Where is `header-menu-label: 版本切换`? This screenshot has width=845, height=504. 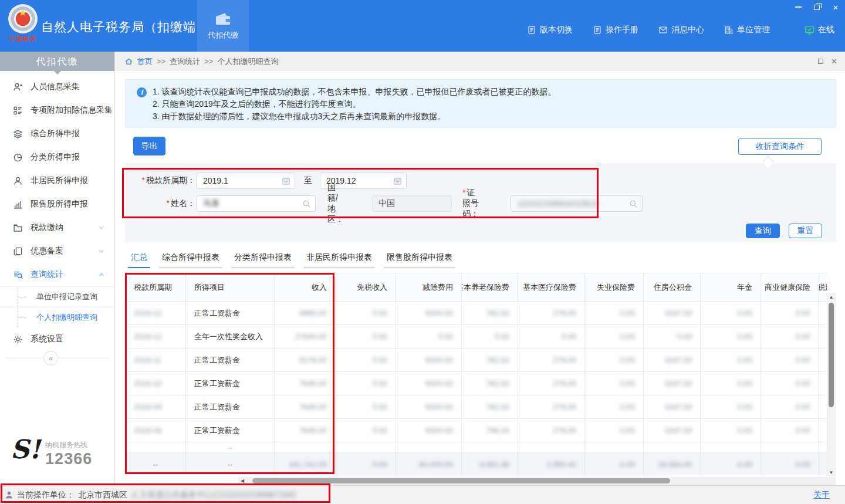
header-menu-label: 版本切换 is located at coordinates (556, 30).